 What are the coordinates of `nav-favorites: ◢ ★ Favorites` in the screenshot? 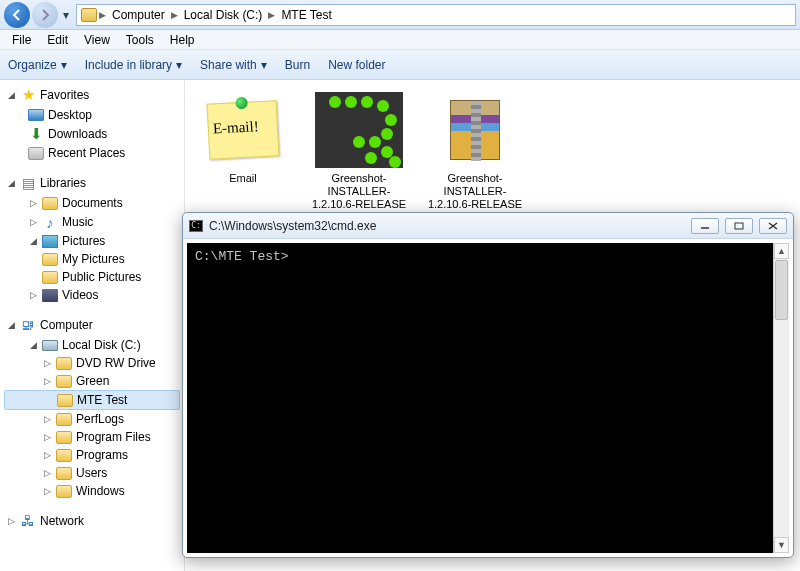 It's located at (92, 95).